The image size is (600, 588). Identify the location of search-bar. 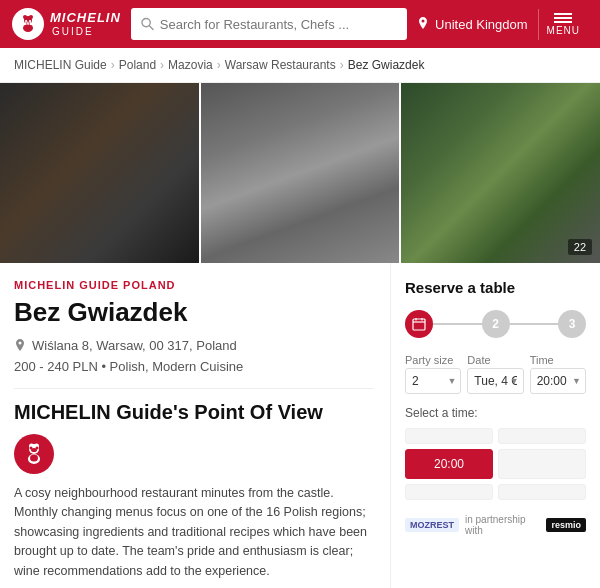
(269, 24).